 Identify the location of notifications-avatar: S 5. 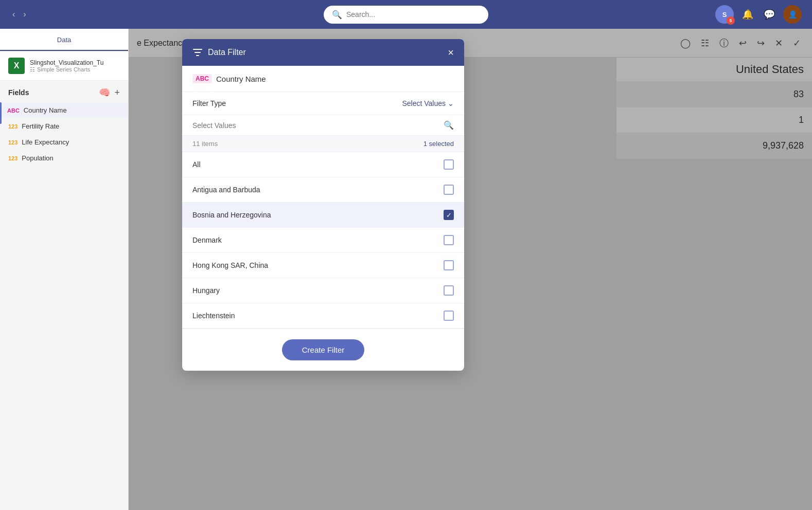
(725, 14).